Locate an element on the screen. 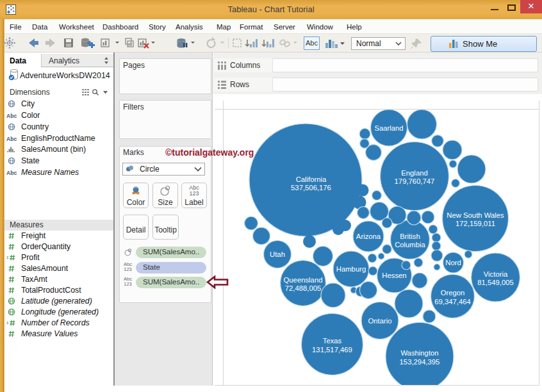 The image size is (542, 392). svg-text: Nord is located at coordinates (454, 263).